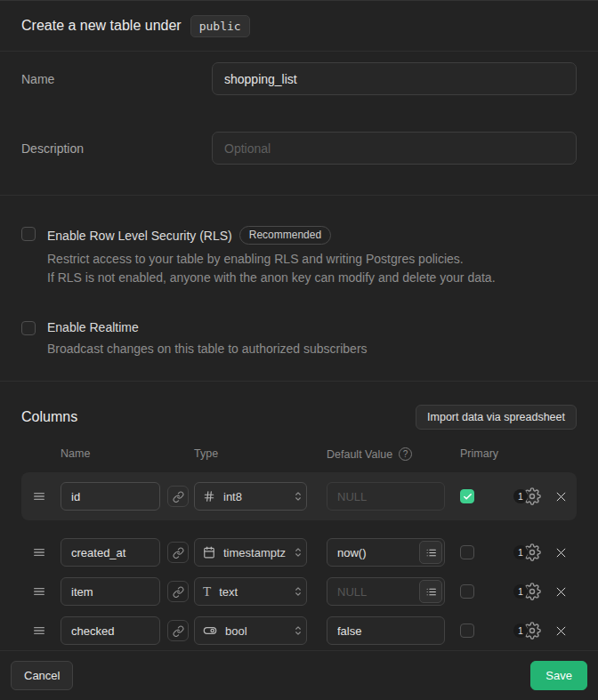 This screenshot has width=598, height=700. I want to click on column-type-select: timestamptz, so click(251, 552).